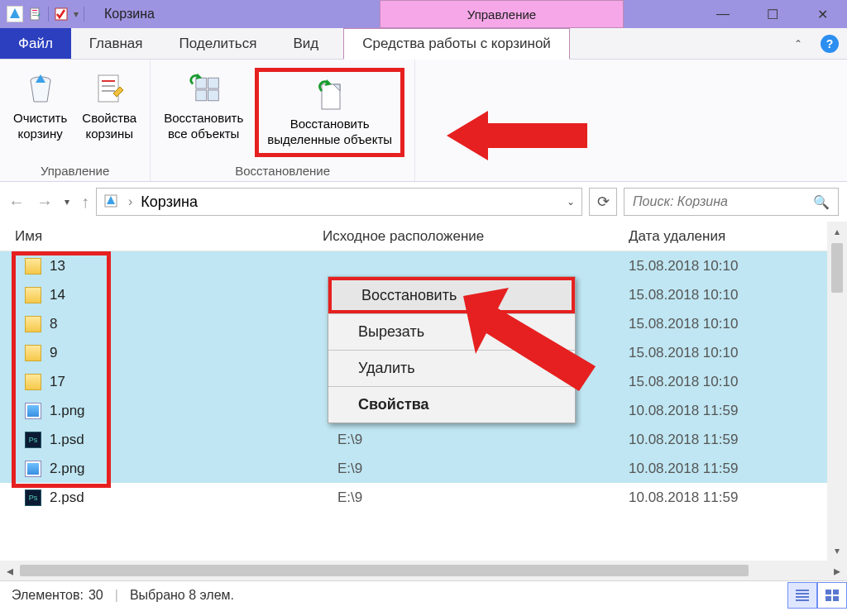  I want to click on recycle-bin-icon, so click(15, 14).